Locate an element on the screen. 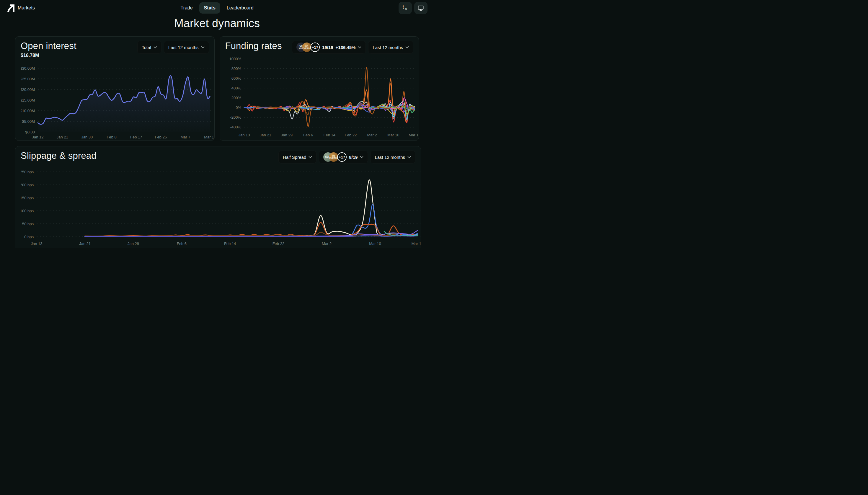  svg-text: ṫ is located at coordinates (403, 7).